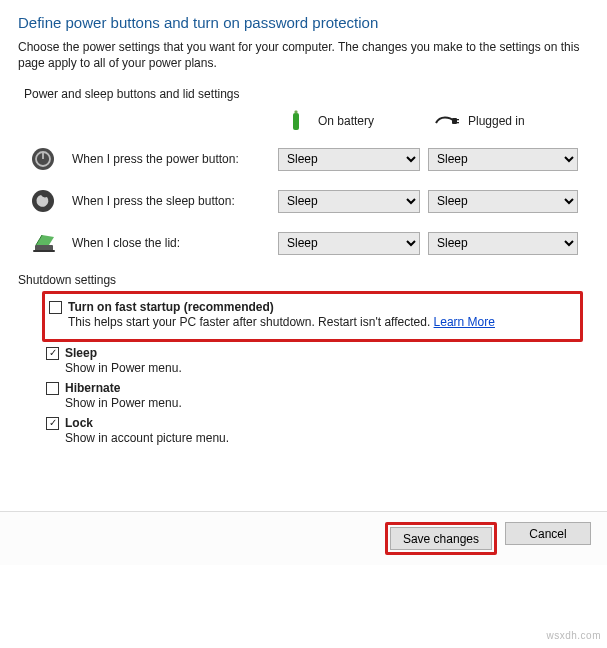 This screenshot has height=648, width=607. I want to click on save-button-highlight: Save changes, so click(441, 538).